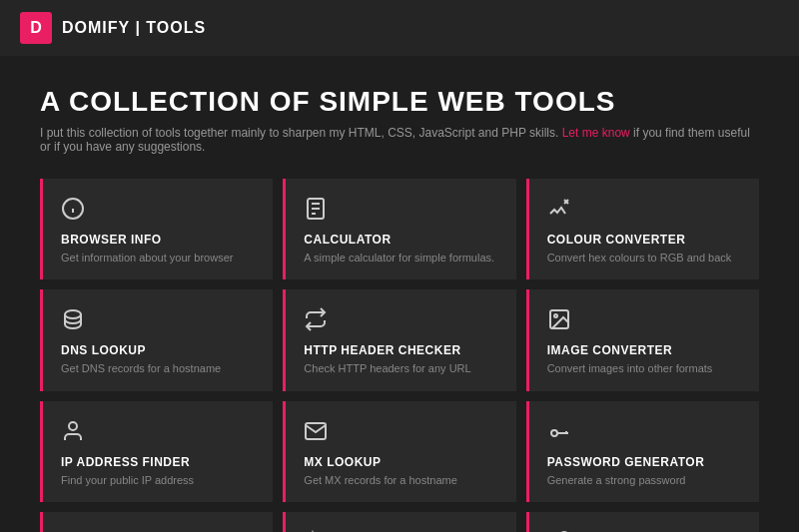 The height and width of the screenshot is (532, 799). Describe the element at coordinates (158, 481) in the screenshot. I see `tool-desc: Find your public IP address` at that location.